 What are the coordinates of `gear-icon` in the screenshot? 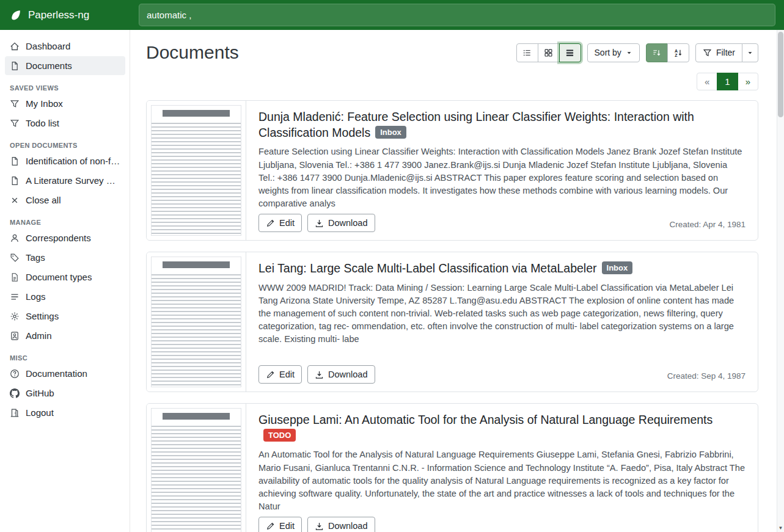 It's located at (15, 316).